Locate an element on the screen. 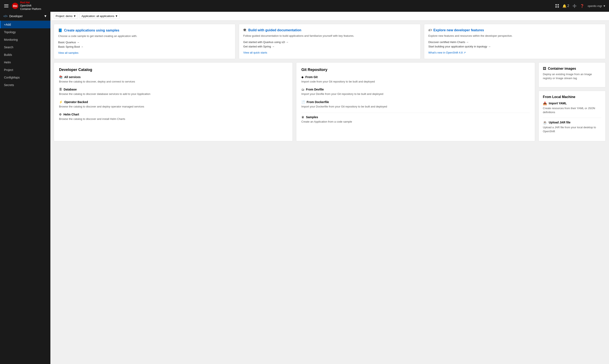 The image size is (609, 364). add-button: ➕ is located at coordinates (575, 6).